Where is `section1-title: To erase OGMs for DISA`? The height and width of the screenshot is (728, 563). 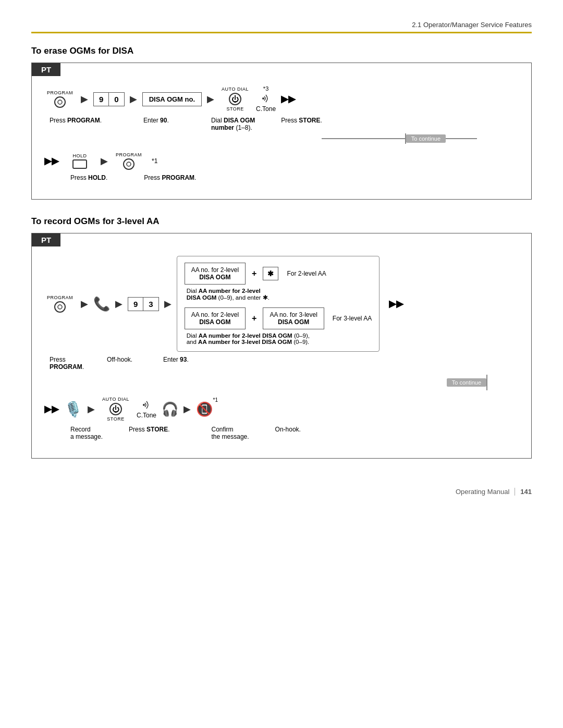 section1-title: To erase OGMs for DISA is located at coordinates (282, 51).